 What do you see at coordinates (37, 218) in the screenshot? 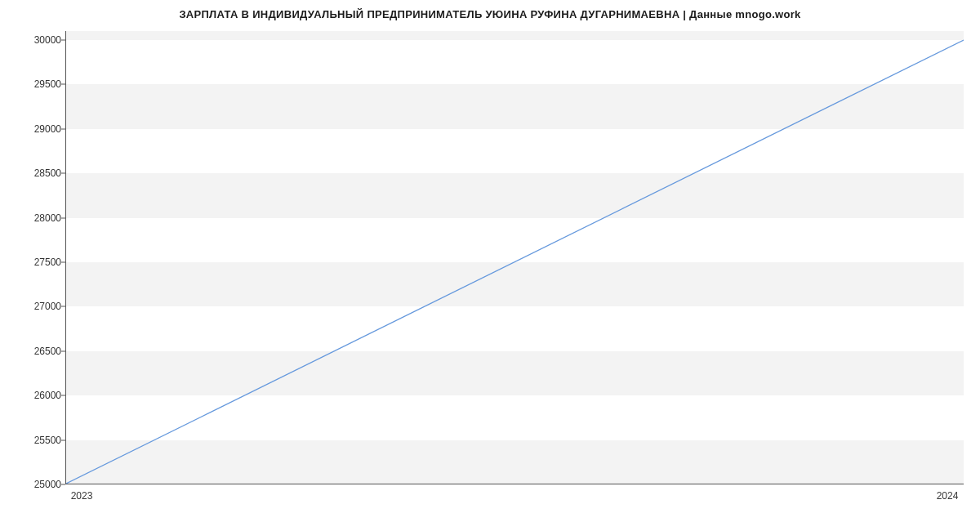
I see `y-tick-label: 28000` at bounding box center [37, 218].